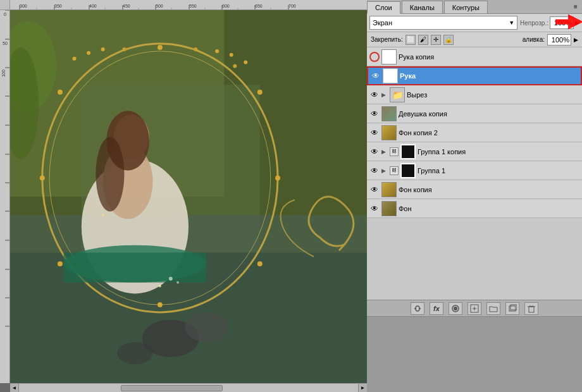  What do you see at coordinates (449, 40) in the screenshot?
I see `lock-all-btn: 🔒` at bounding box center [449, 40].